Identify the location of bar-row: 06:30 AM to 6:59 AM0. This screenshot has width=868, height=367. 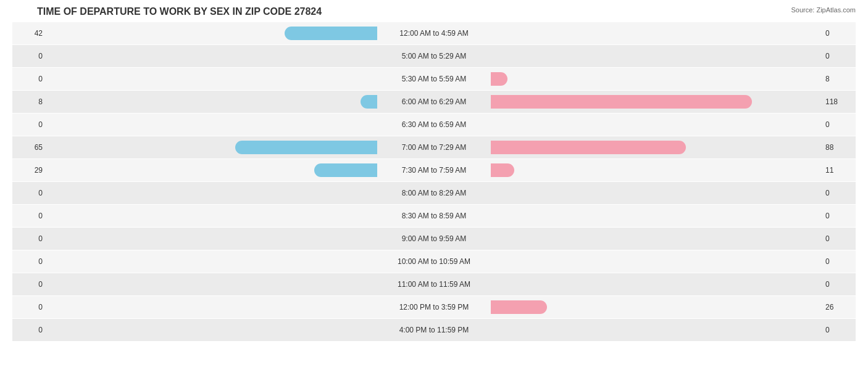
(434, 125).